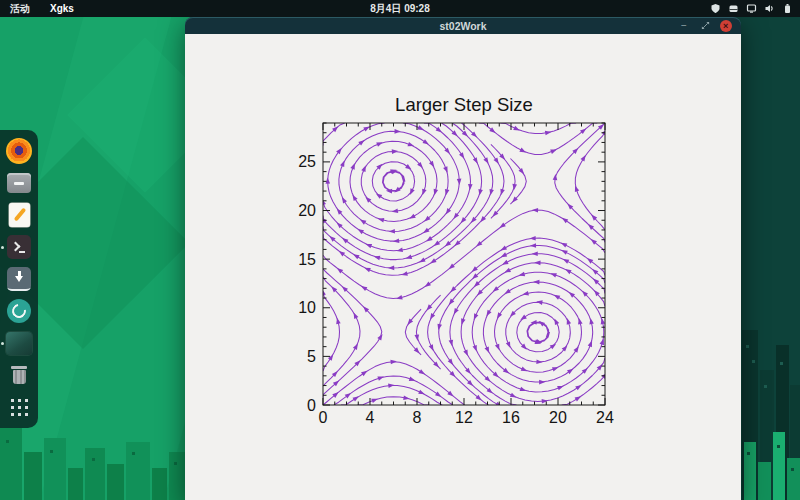 Image resolution: width=800 pixels, height=500 pixels. I want to click on dock-item-firefox, so click(19, 151).